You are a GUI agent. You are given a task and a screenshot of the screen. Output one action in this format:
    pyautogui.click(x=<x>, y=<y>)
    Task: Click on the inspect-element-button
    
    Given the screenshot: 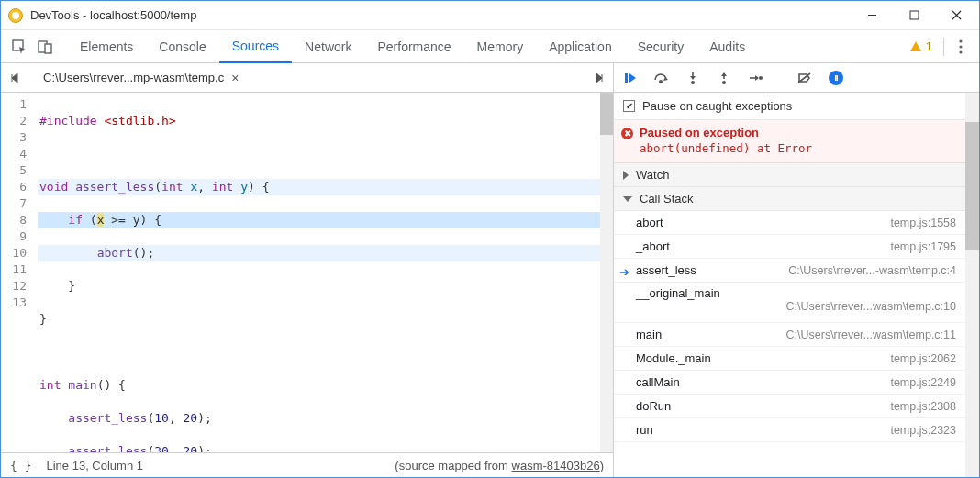 What is the action you would take?
    pyautogui.click(x=19, y=47)
    